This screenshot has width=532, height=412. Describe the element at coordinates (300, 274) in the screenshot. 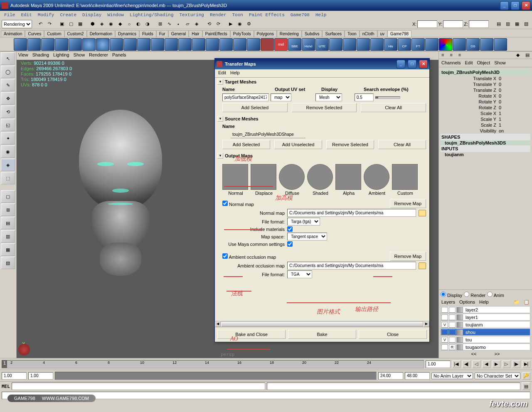

I see `ao-format: TGA` at that location.